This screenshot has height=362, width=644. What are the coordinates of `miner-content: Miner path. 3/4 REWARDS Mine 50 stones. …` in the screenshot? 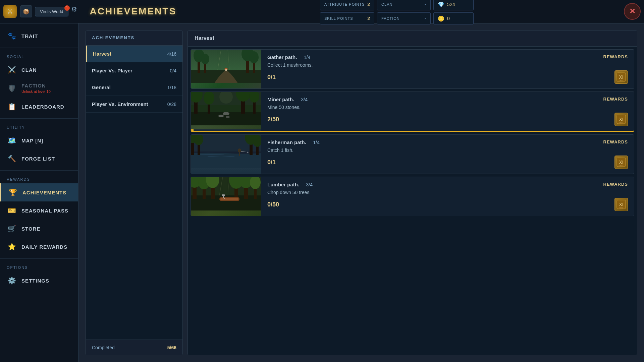 It's located at (447, 111).